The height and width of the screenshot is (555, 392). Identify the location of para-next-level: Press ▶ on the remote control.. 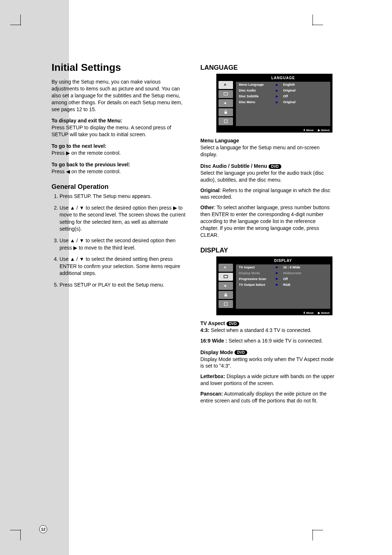
(119, 153).